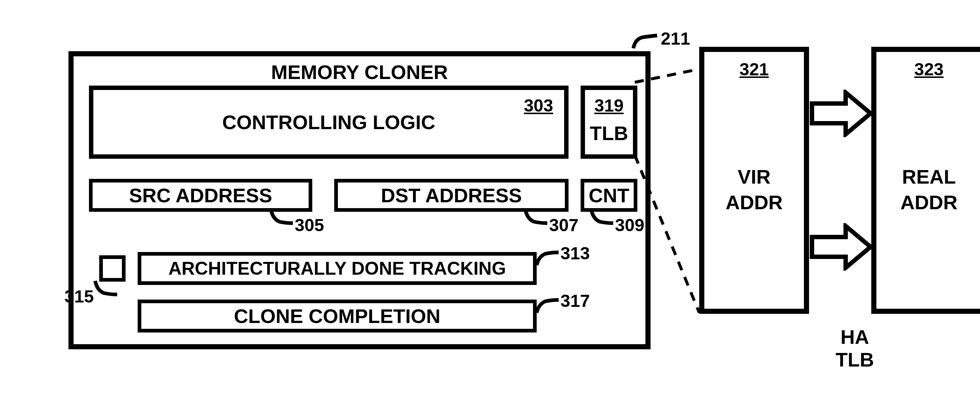  Describe the element at coordinates (575, 253) in the screenshot. I see `callout-label-313: 313` at that location.